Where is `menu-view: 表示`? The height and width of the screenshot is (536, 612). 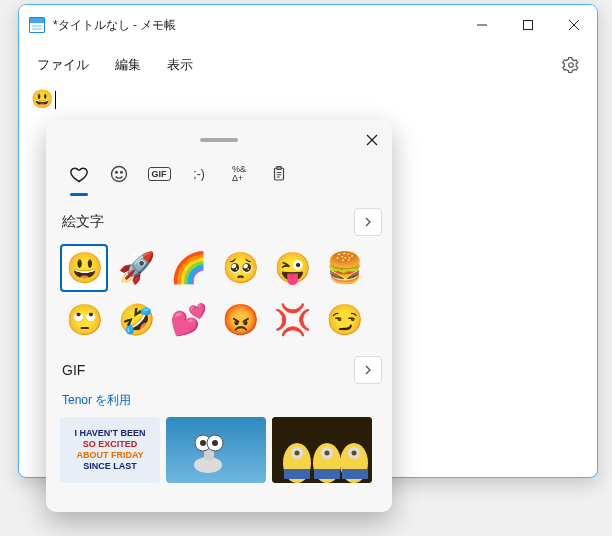 menu-view: 表示 is located at coordinates (180, 65).